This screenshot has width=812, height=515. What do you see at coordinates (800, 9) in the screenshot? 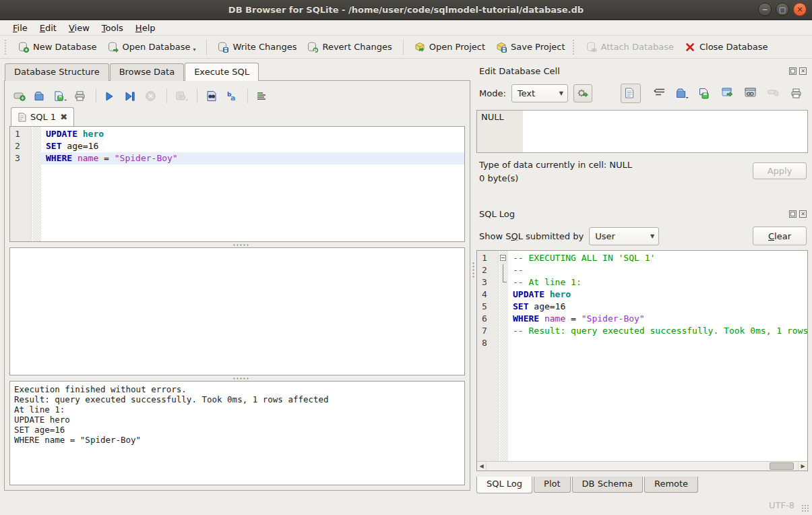
I see `close-button: ✕` at bounding box center [800, 9].